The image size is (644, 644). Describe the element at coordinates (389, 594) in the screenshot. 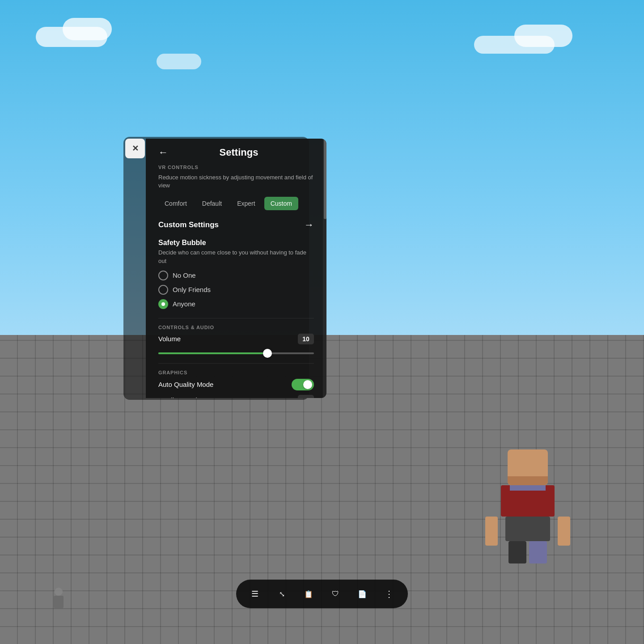

I see `toolbar-more-button: ⋮` at that location.